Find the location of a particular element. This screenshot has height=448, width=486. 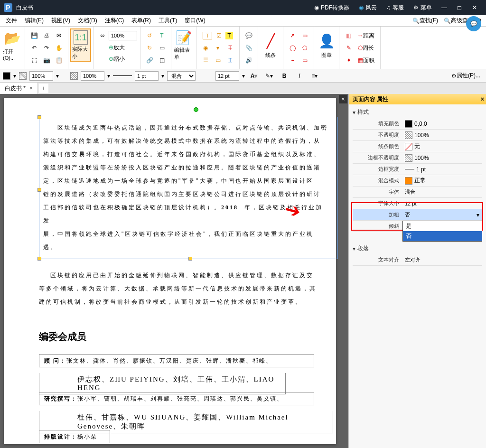

pdf-converter-button: ◉PDF转换器 is located at coordinates (332, 8).